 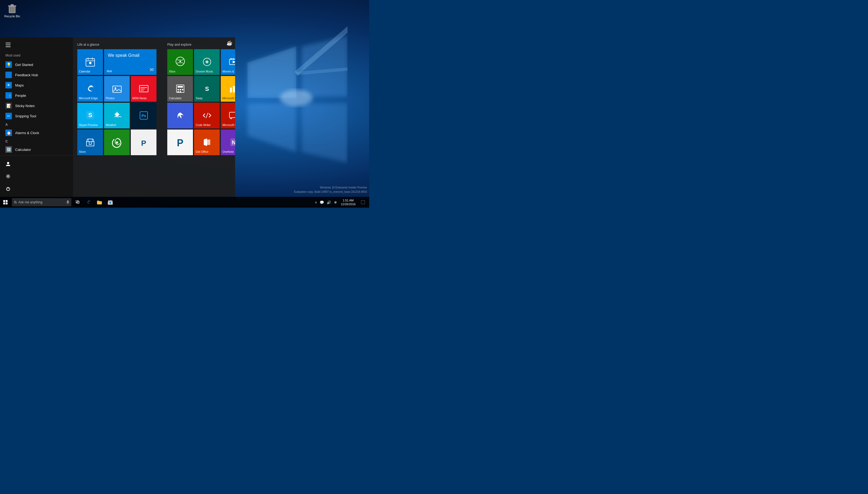 I want to click on tile-msn-news: MSN News, so click(x=144, y=89).